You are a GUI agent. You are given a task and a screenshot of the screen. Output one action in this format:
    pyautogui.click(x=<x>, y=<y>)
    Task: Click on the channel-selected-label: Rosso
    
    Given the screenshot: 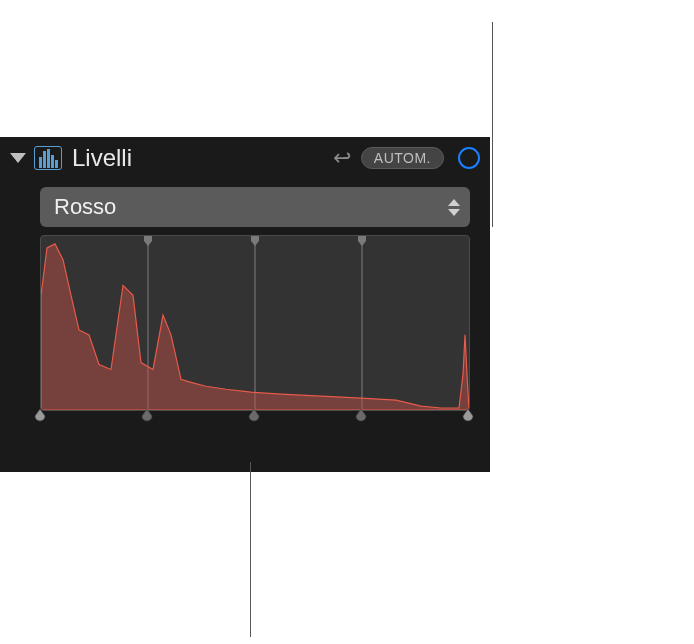 What is the action you would take?
    pyautogui.click(x=251, y=207)
    